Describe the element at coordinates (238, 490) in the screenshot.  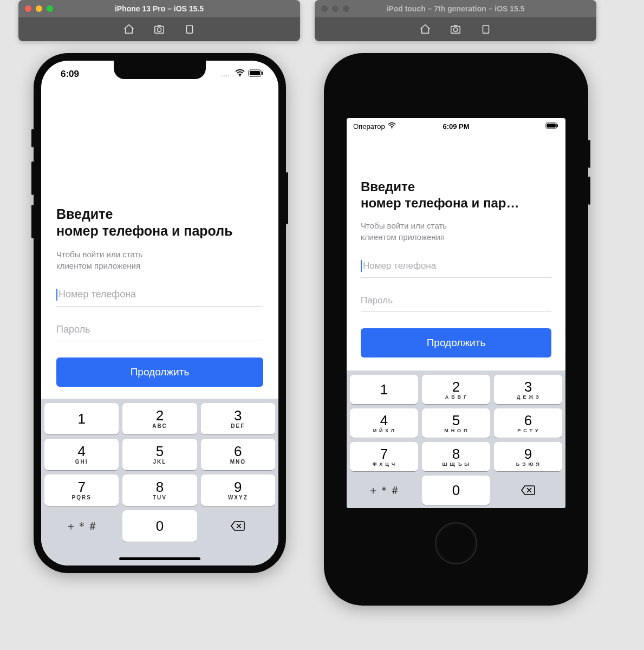
I see `keypad-key-9: 9WXYZ` at that location.